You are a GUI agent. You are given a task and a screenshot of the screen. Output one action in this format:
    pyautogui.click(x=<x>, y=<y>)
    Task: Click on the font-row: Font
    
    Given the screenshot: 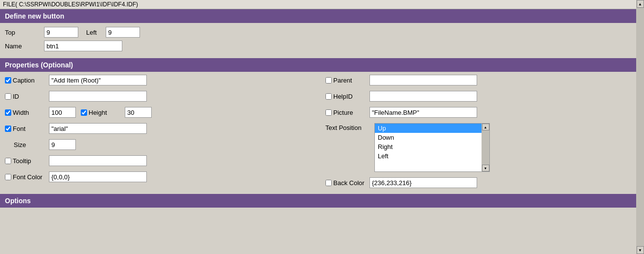 What is the action you would take?
    pyautogui.click(x=158, y=128)
    